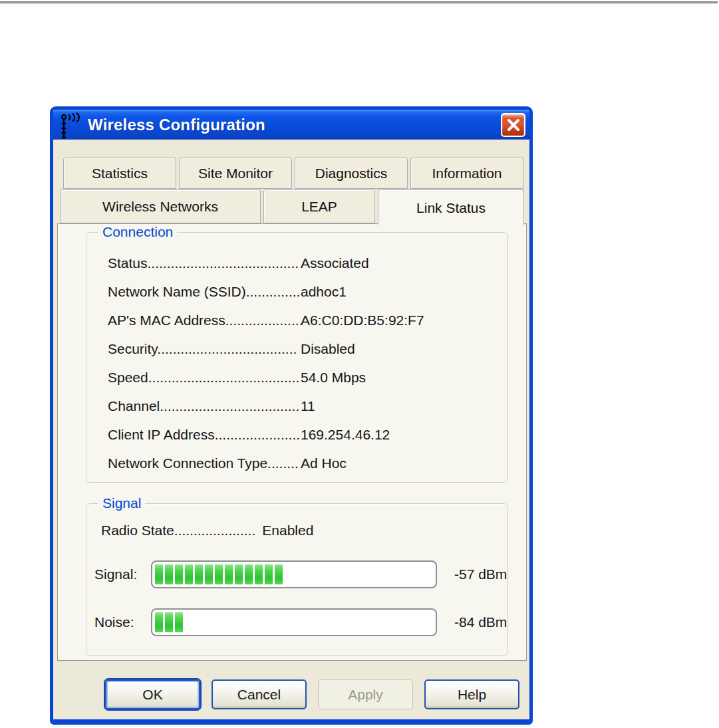 The image size is (719, 728). Describe the element at coordinates (291, 125) in the screenshot. I see `titlebar: Wireless Configuration` at that location.